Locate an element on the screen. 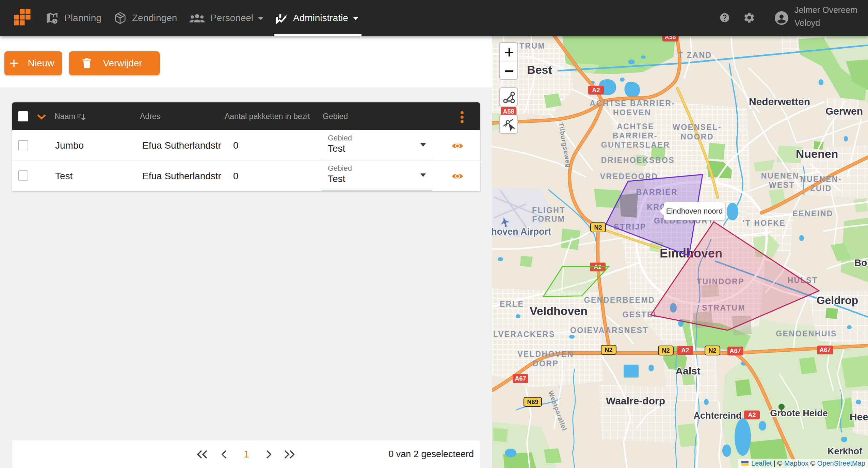 The width and height of the screenshot is (868, 468). svg-text: hoven Airport is located at coordinates (521, 232).